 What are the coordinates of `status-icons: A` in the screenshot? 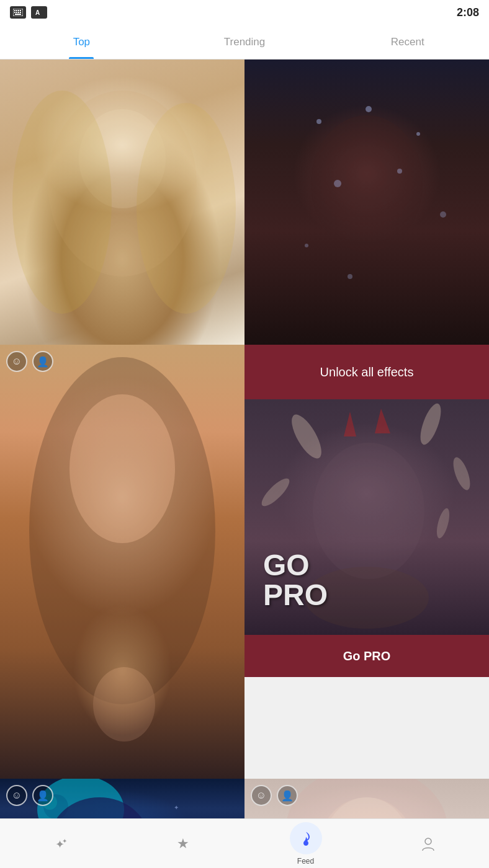 It's located at (29, 12).